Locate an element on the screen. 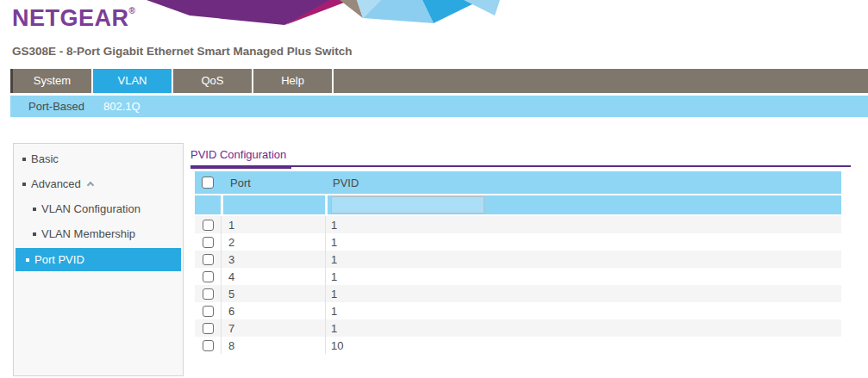  sidebar-item-advanced: Advanced is located at coordinates (98, 184).